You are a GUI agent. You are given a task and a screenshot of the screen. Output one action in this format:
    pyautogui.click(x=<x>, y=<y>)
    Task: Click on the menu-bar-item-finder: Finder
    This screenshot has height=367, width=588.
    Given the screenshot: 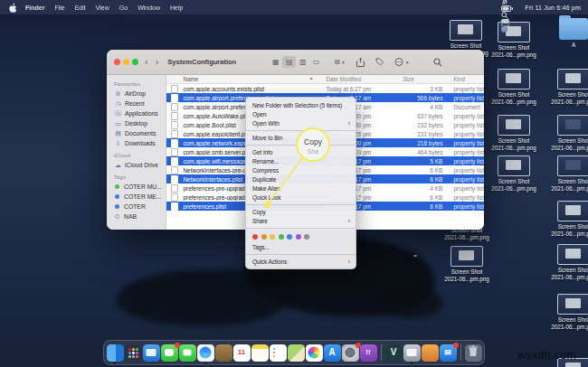 What is the action you would take?
    pyautogui.click(x=34, y=7)
    